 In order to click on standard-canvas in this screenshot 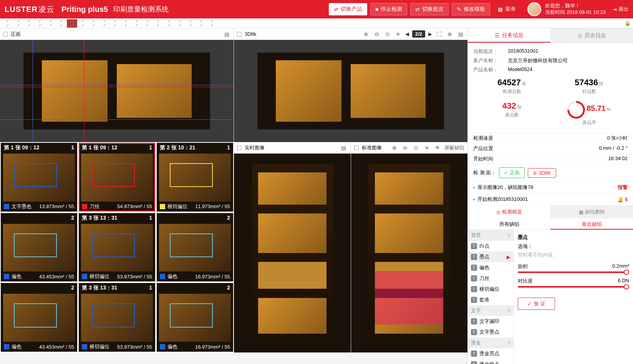, I will do `click(409, 253)`.